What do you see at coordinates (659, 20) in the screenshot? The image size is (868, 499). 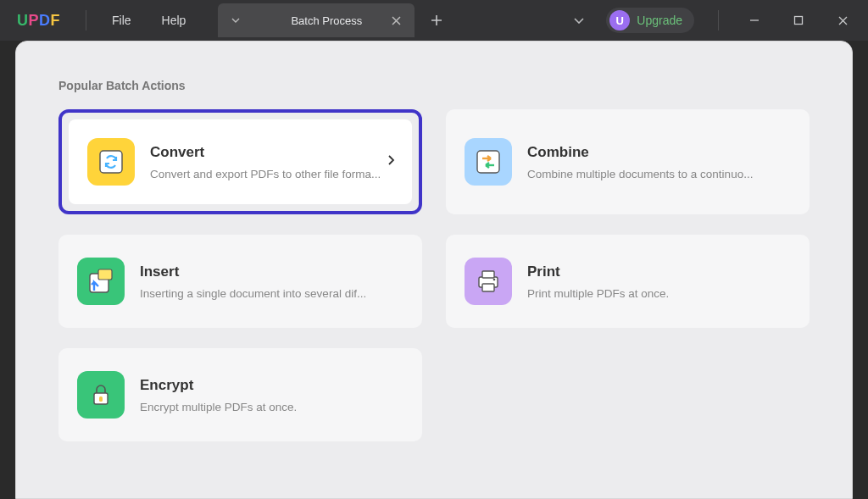 I see `upgrade-label: Upgrade` at bounding box center [659, 20].